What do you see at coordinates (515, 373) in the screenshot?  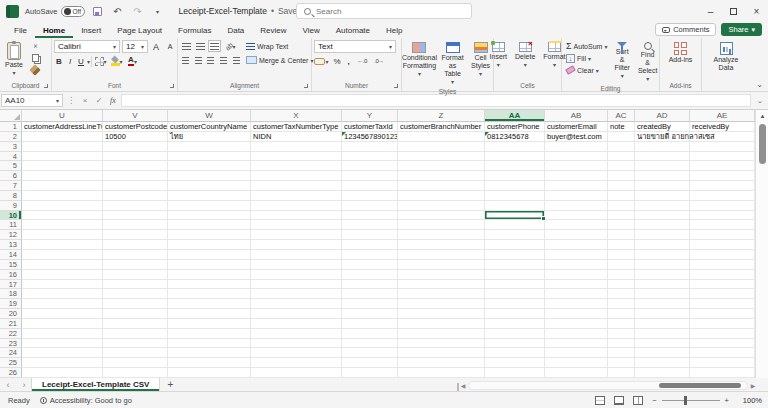 I see `cell-AA26` at bounding box center [515, 373].